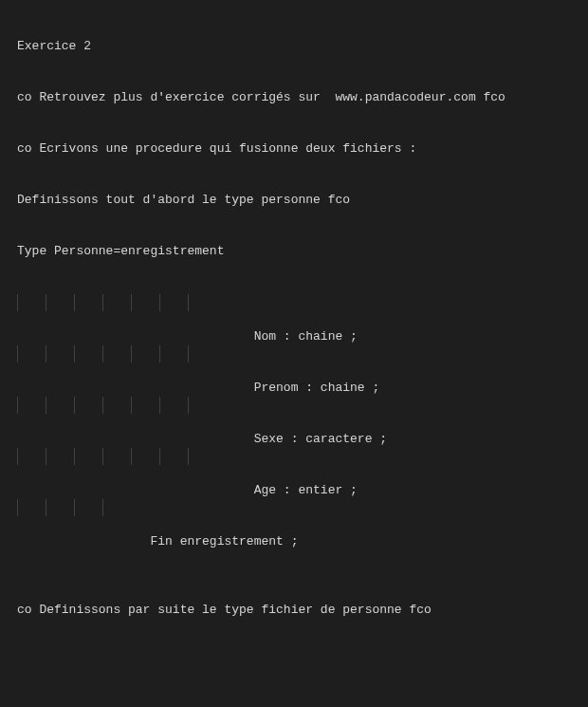 This screenshot has height=707, width=588. I want to click on code-line: Age : entier ;, so click(303, 456).